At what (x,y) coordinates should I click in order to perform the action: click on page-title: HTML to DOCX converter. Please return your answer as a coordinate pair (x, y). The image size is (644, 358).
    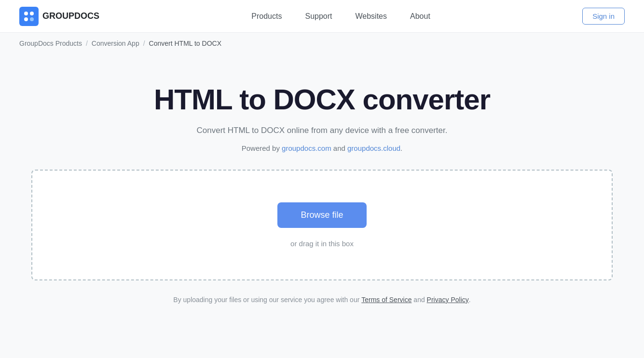
    Looking at the image, I should click on (322, 99).